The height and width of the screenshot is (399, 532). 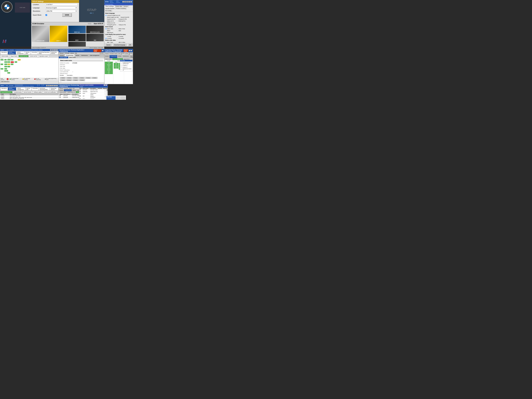 I want to click on mvp-subtab-vehicle-details: Vehicle details, so click(x=63, y=57).